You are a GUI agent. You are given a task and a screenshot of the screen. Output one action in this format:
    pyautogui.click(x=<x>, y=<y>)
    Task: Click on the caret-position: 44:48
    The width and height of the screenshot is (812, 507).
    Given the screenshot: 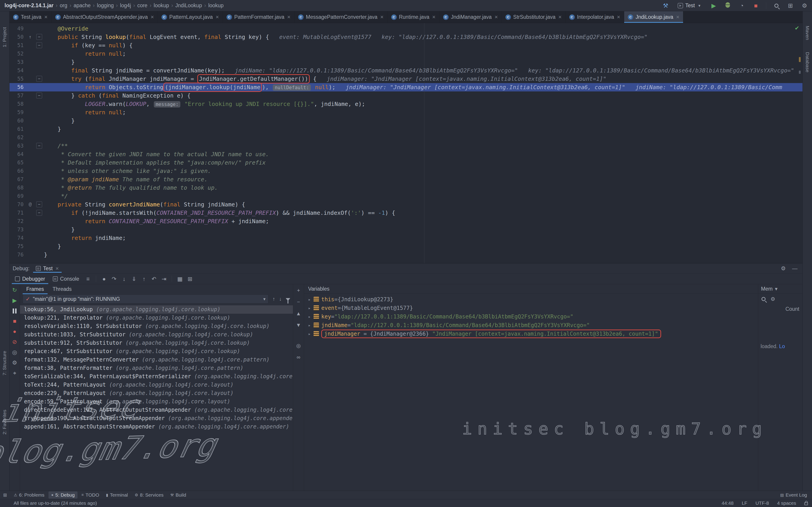 What is the action you would take?
    pyautogui.click(x=727, y=503)
    